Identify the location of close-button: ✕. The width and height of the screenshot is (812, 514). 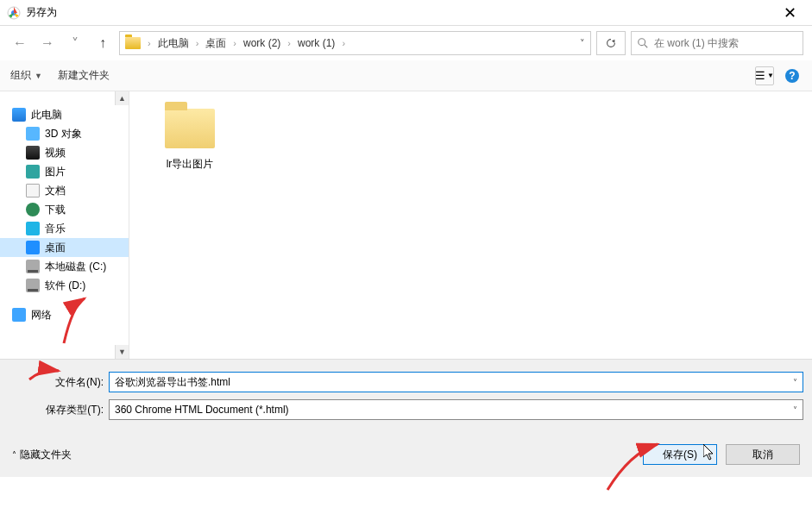
(790, 13).